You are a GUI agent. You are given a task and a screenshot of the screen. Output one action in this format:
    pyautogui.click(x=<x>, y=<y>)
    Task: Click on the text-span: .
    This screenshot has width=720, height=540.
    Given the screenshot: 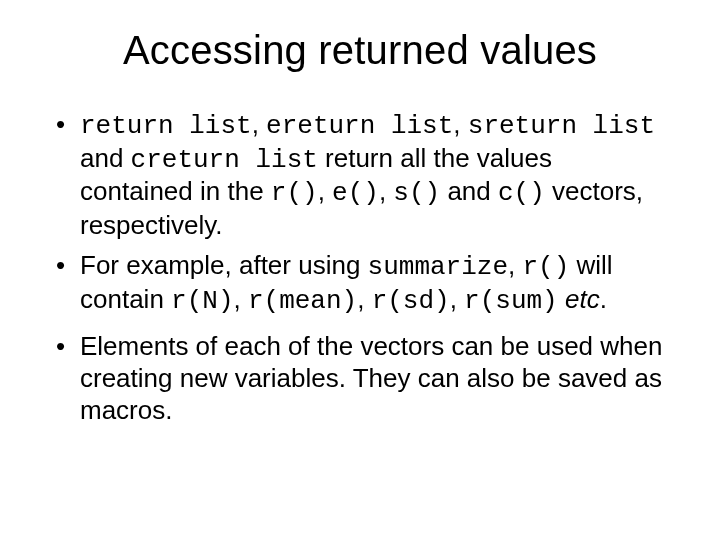 What is the action you would take?
    pyautogui.click(x=604, y=299)
    